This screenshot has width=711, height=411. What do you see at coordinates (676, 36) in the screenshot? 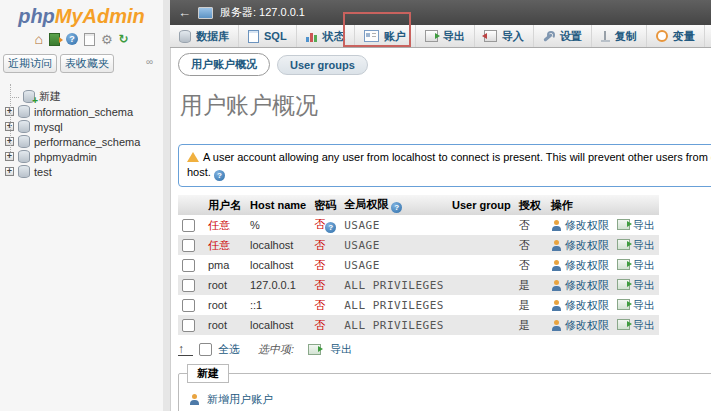
I see `tab-variables: 变量` at bounding box center [676, 36].